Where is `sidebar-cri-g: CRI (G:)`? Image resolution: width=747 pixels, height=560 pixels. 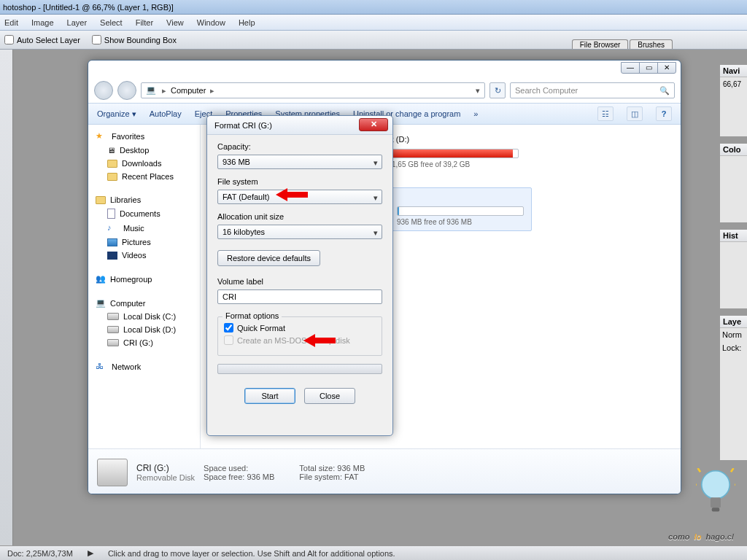
sidebar-cri-g: CRI (G:) is located at coordinates (147, 343).